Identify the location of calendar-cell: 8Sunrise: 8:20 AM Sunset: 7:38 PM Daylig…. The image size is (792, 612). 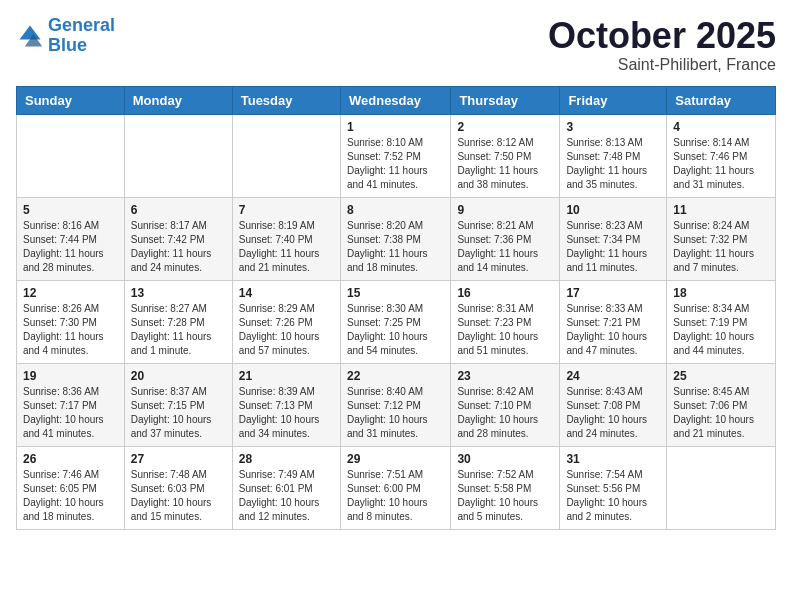
(395, 238).